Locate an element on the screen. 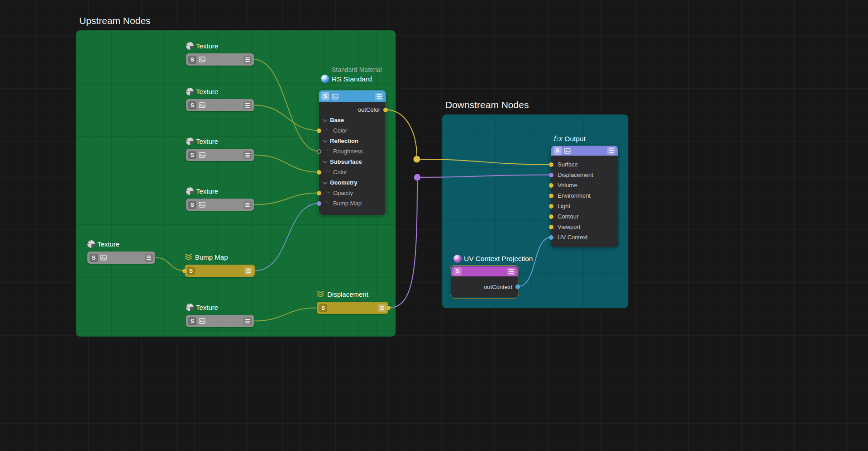 The width and height of the screenshot is (868, 451). bump-map-node: Bump Map S is located at coordinates (220, 271).